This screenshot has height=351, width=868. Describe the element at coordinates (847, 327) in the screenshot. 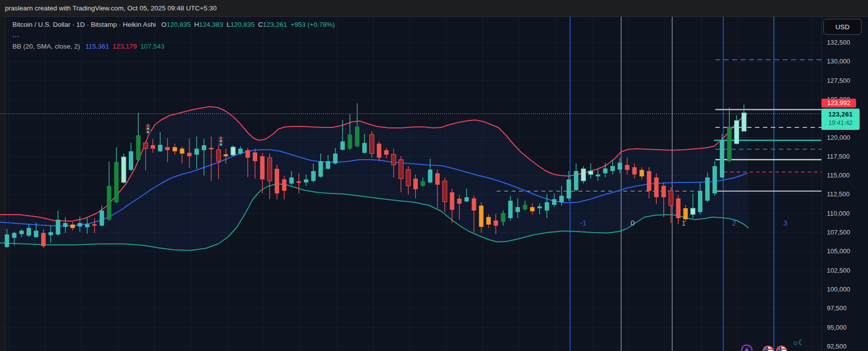

I see `price-axis-label: 95,000` at that location.